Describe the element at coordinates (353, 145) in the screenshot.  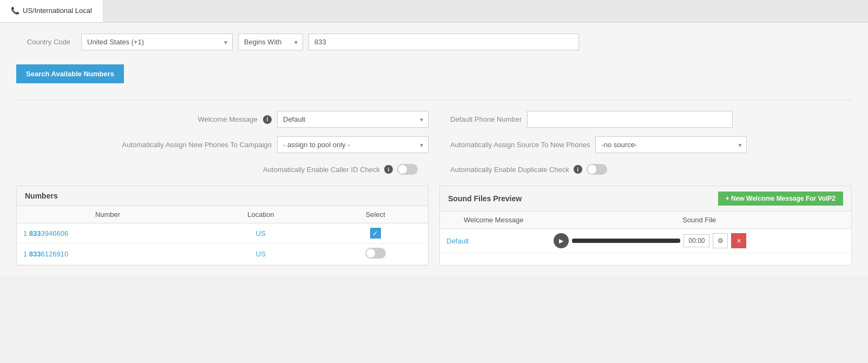
I see `auto-assign-phones-select-wrapper: - assign to pool only -` at that location.